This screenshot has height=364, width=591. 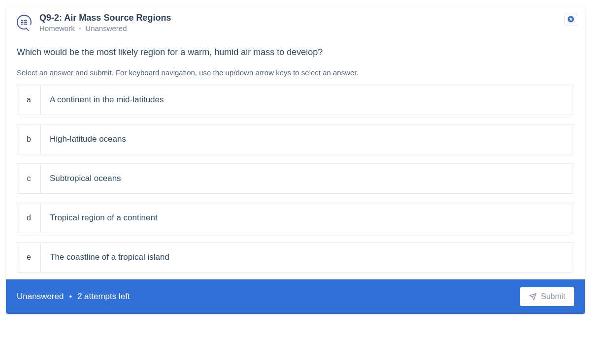 What do you see at coordinates (57, 29) in the screenshot?
I see `category-label: Homework` at bounding box center [57, 29].